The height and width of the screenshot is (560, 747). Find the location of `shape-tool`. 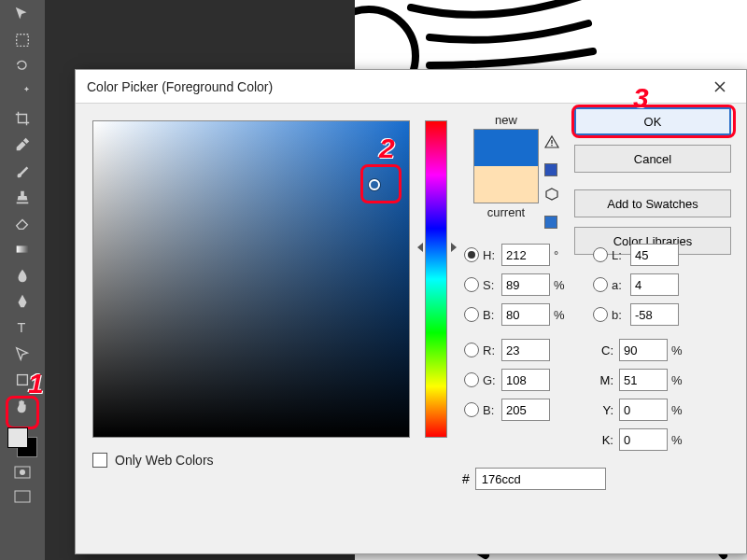

shape-tool is located at coordinates (22, 380).